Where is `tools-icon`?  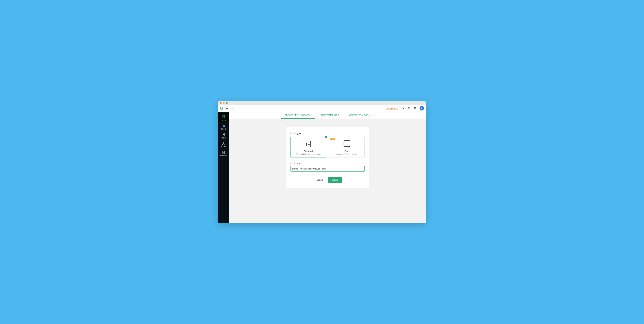 tools-icon is located at coordinates (409, 108).